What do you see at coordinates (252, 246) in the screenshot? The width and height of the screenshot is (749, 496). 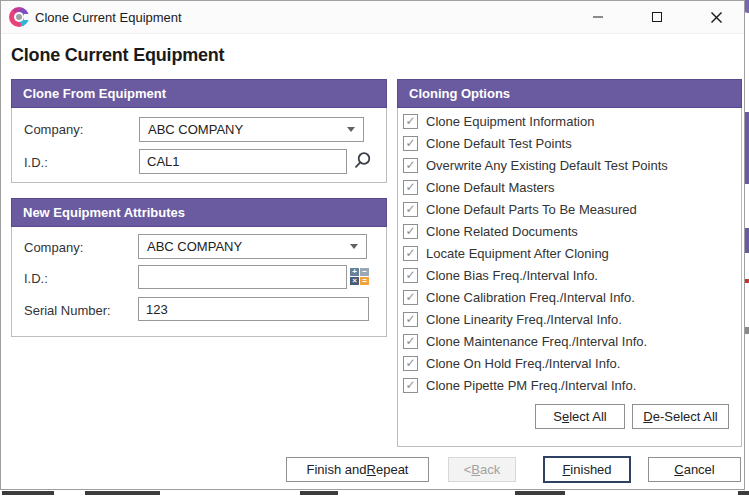 I see `new-company-dropdown: ABC COMPANY` at bounding box center [252, 246].